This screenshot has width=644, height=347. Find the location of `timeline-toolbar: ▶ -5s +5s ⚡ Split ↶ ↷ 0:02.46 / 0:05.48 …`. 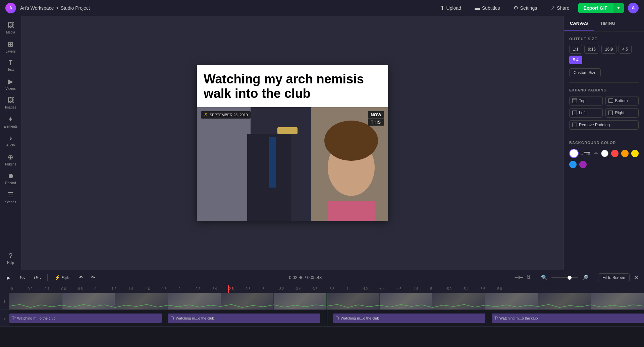

timeline-toolbar: ▶ -5s +5s ⚡ Split ↶ ↷ 0:02.46 / 0:05.48 … is located at coordinates (322, 278).